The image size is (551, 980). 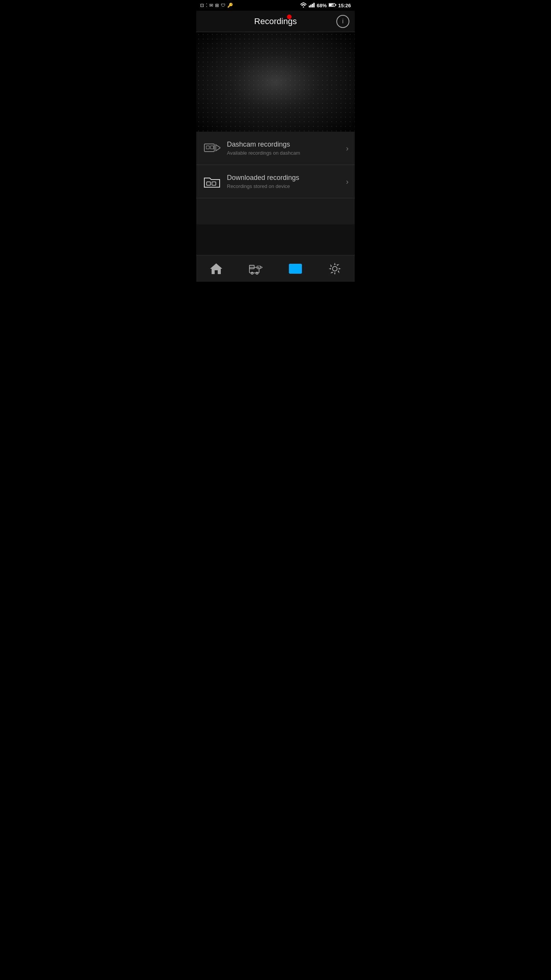 What do you see at coordinates (312, 5) in the screenshot?
I see `signal-bars-icon` at bounding box center [312, 5].